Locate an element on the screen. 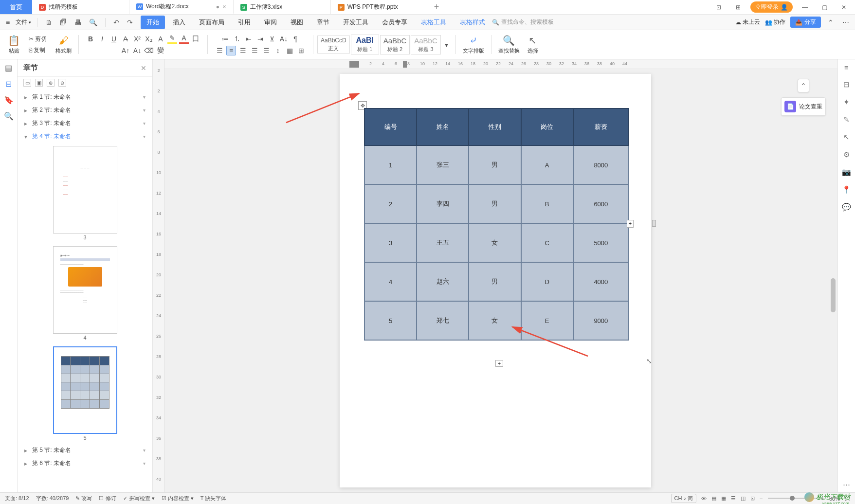 The image size is (855, 504). view-fullwidth-icon: ◫ is located at coordinates (743, 498).